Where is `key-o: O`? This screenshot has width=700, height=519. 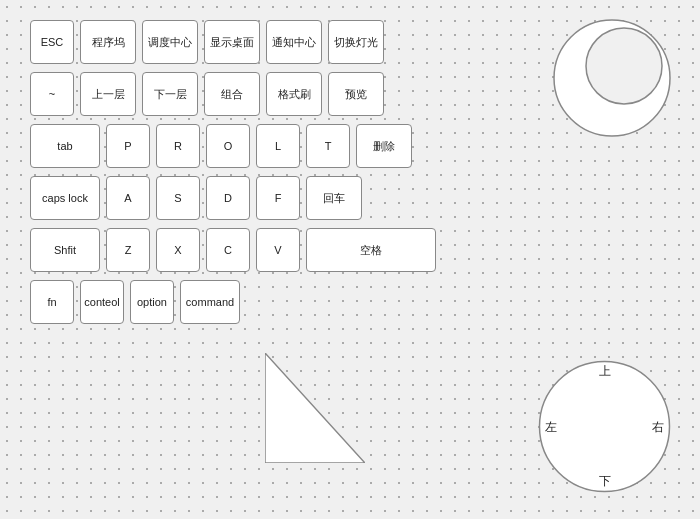
key-o: O is located at coordinates (228, 146).